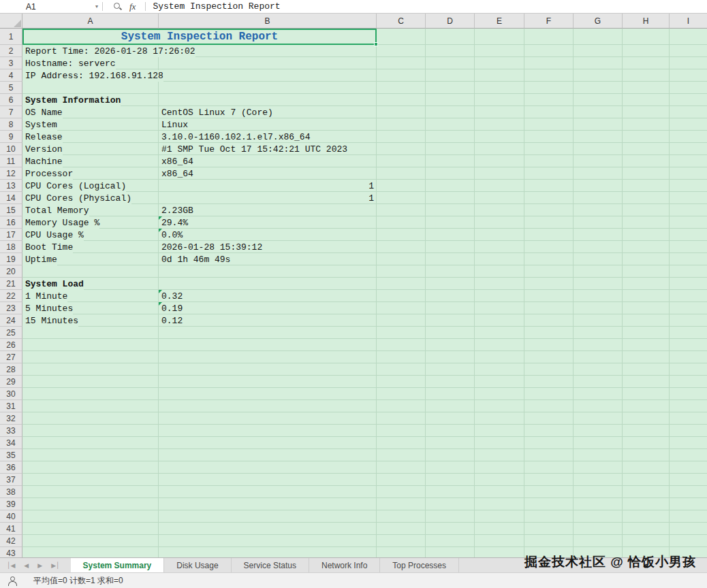 The width and height of the screenshot is (707, 588). I want to click on row-header-5: 5, so click(11, 88).